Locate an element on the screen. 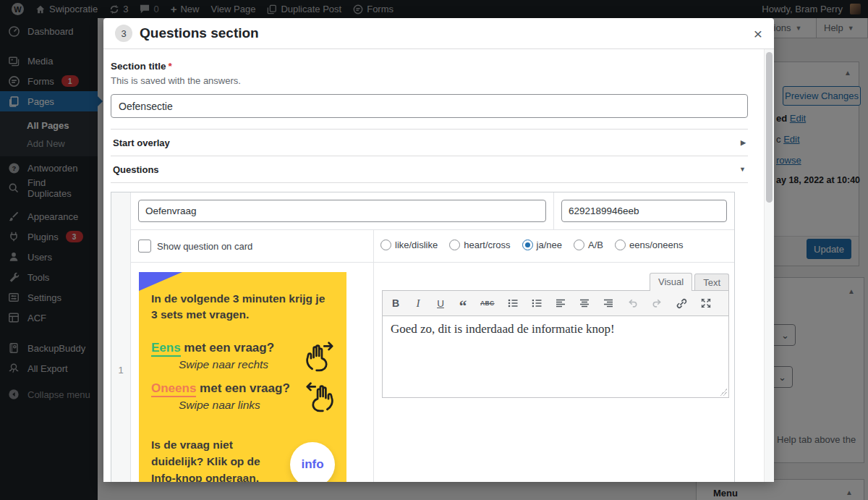  align-center-button is located at coordinates (584, 303).